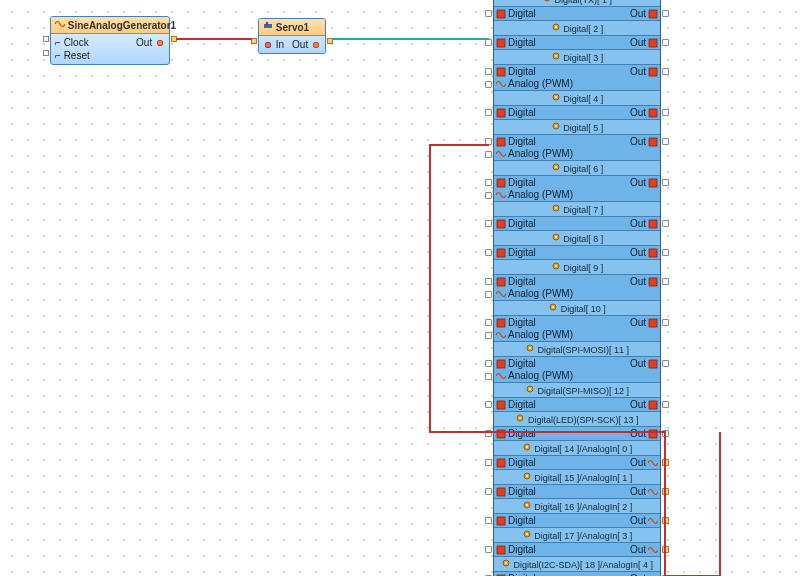  Describe the element at coordinates (46, 53) in the screenshot. I see `reset-port` at that location.